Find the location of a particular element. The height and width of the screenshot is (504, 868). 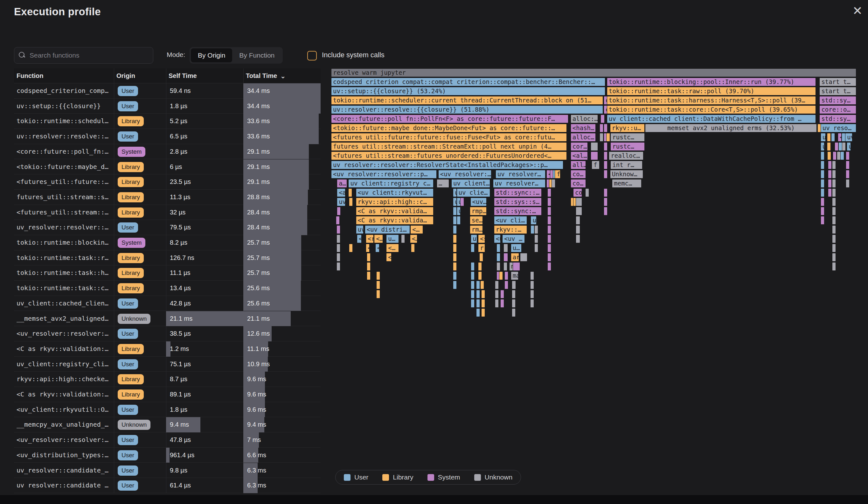

flame-frame: rkyv::u… is located at coordinates (628, 128).